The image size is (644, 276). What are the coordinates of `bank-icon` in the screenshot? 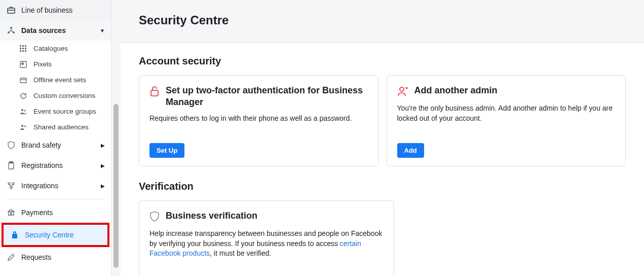 It's located at (11, 213).